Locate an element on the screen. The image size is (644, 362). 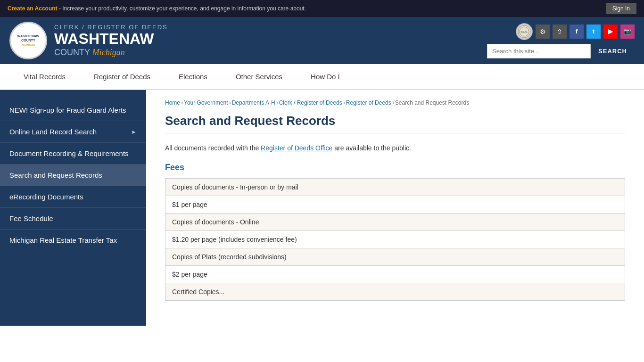
fee-item-label: $2 per page is located at coordinates (395, 274).